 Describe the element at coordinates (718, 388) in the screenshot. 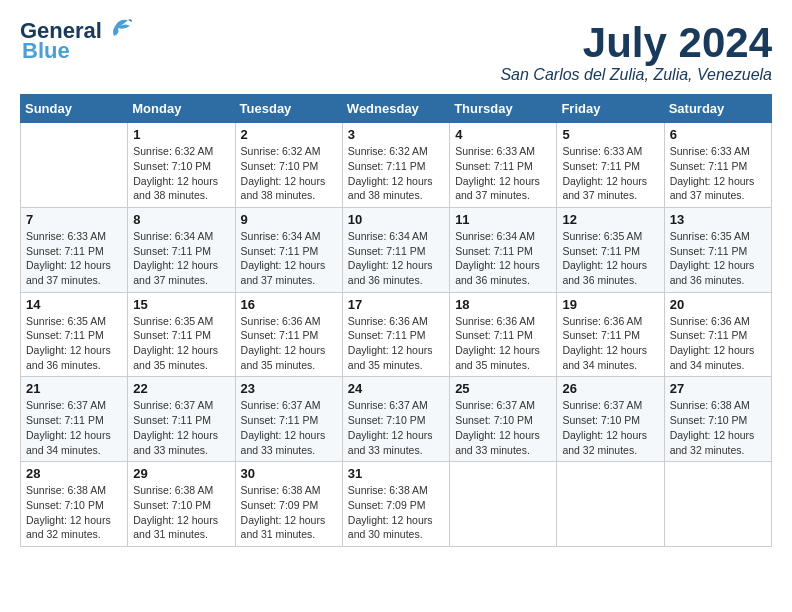

I see `day-number: 27` at that location.